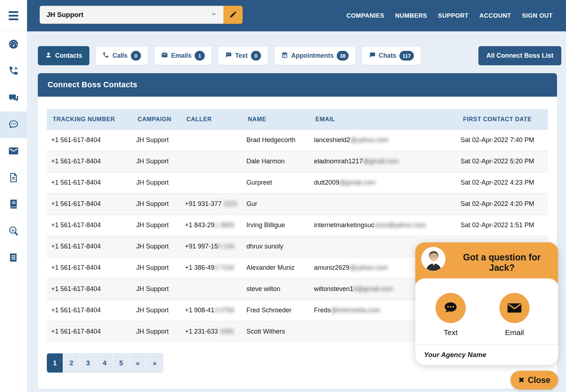 Image resolution: width=566 pixels, height=392 pixels. Describe the element at coordinates (276, 204) in the screenshot. I see `cell-name: Gur` at that location.